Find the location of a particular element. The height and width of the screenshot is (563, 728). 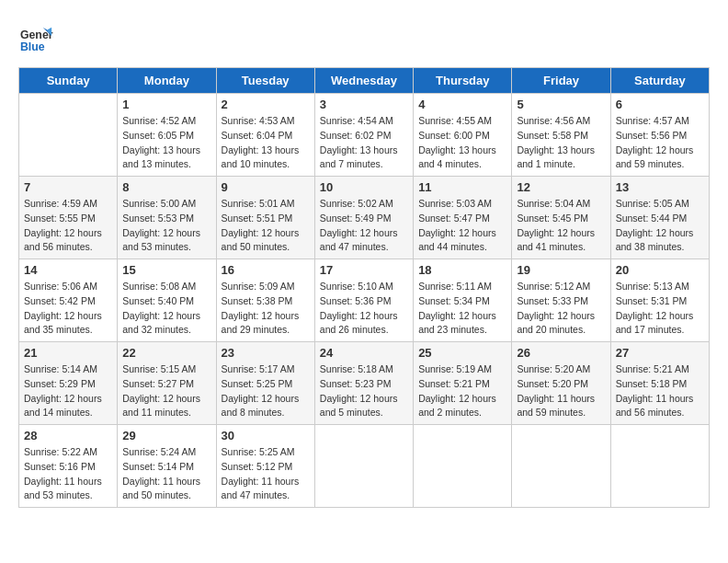

day-number: 22 is located at coordinates (166, 353).